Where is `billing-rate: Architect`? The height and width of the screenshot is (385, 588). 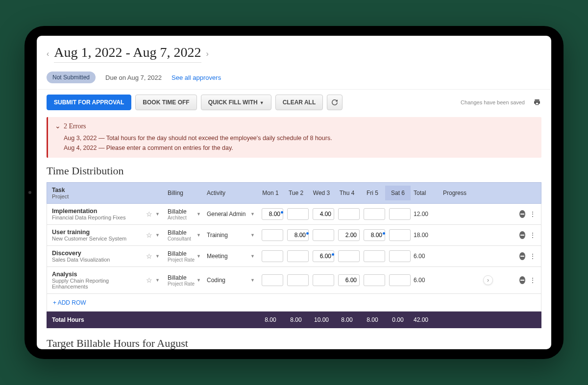
billing-rate: Architect is located at coordinates (177, 217).